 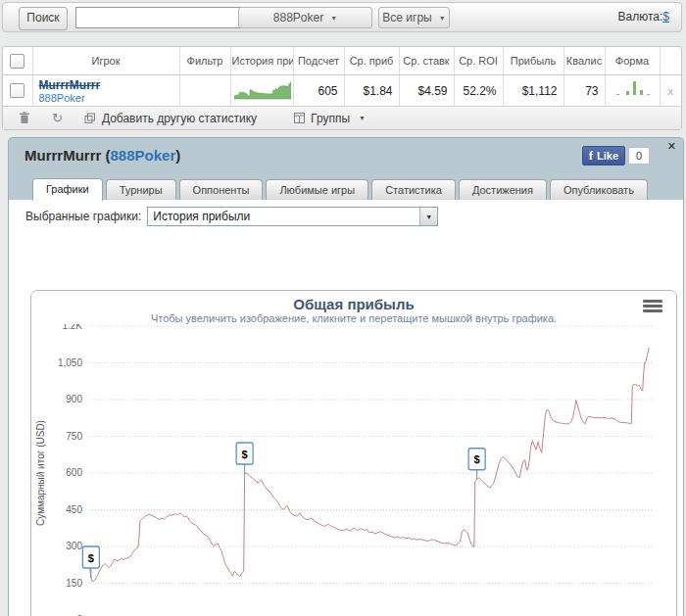 I want to click on column-header-2: Фильтр, so click(x=205, y=61).